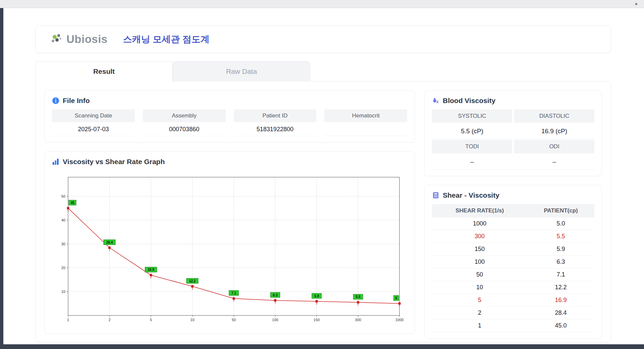 The image size is (644, 349). I want to click on table-row: 1006.3, so click(513, 262).